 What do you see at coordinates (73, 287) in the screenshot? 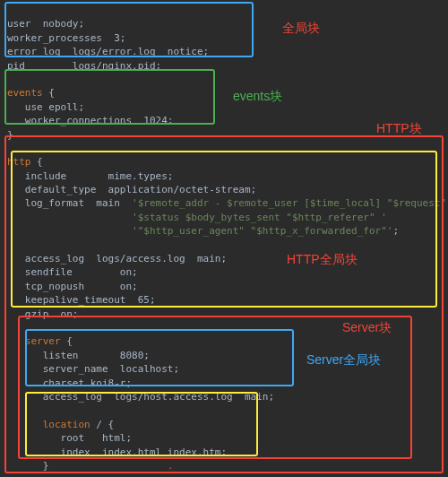
I see `code-line: tcp_nopush on;` at bounding box center [73, 287].